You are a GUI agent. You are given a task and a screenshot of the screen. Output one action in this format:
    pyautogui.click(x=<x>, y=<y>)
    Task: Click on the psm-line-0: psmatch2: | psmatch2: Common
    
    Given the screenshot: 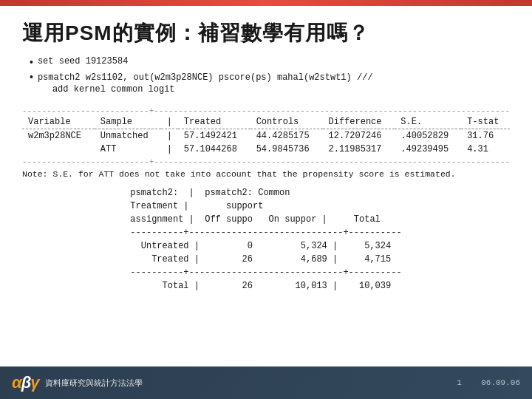 What is the action you would take?
    pyautogui.click(x=266, y=193)
    